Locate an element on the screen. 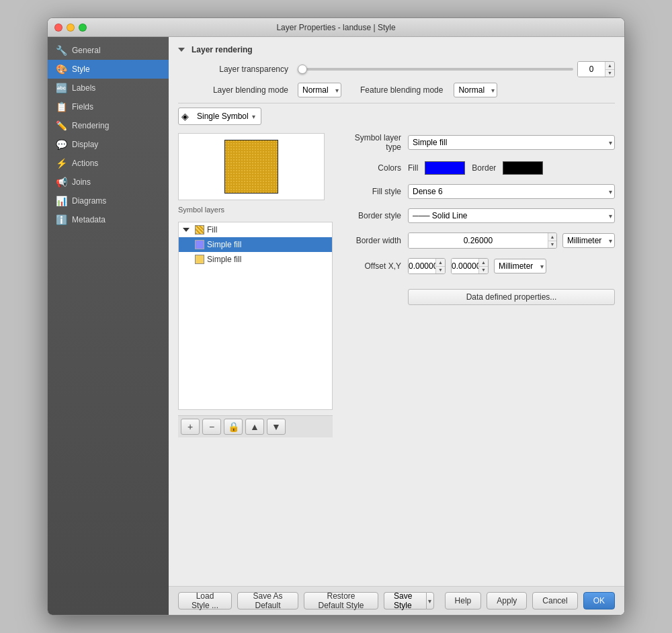  blending-select-wrap: Normal is located at coordinates (320, 90).